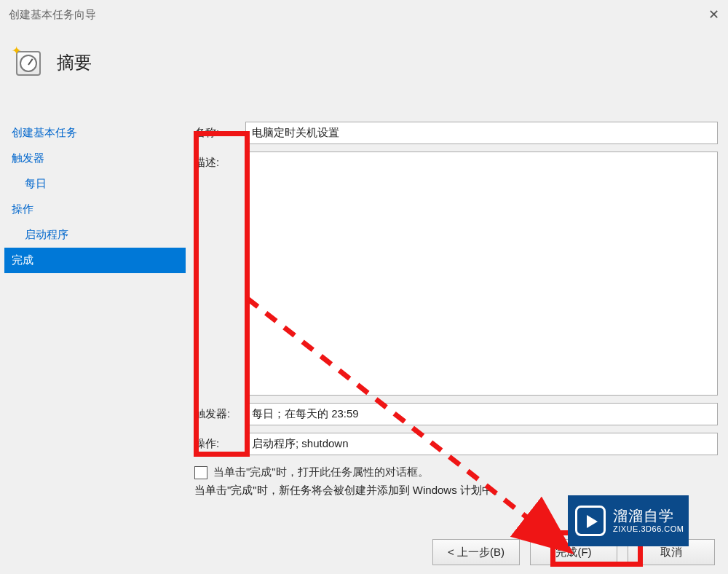 The image size is (728, 574). I want to click on sidebar-item-0: 创建基本任务, so click(95, 133).